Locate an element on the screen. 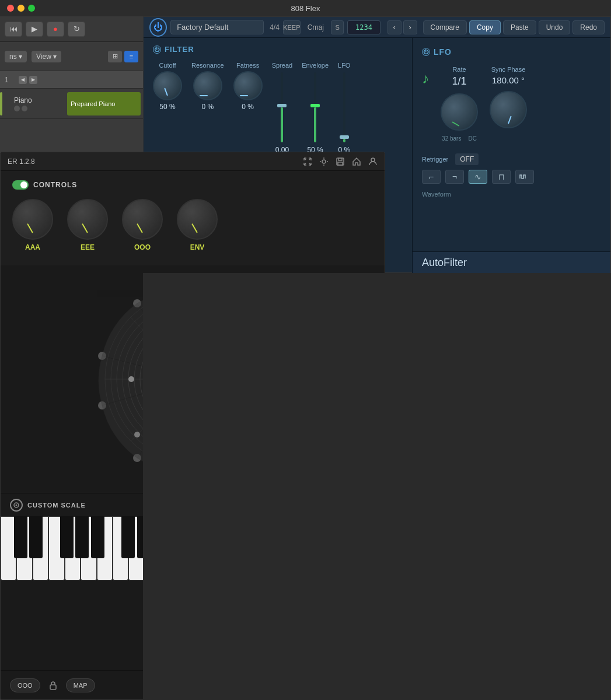 This screenshot has height=700, width=611. lfo-rate-param: Rate 1/1 32 bars DC is located at coordinates (459, 104).